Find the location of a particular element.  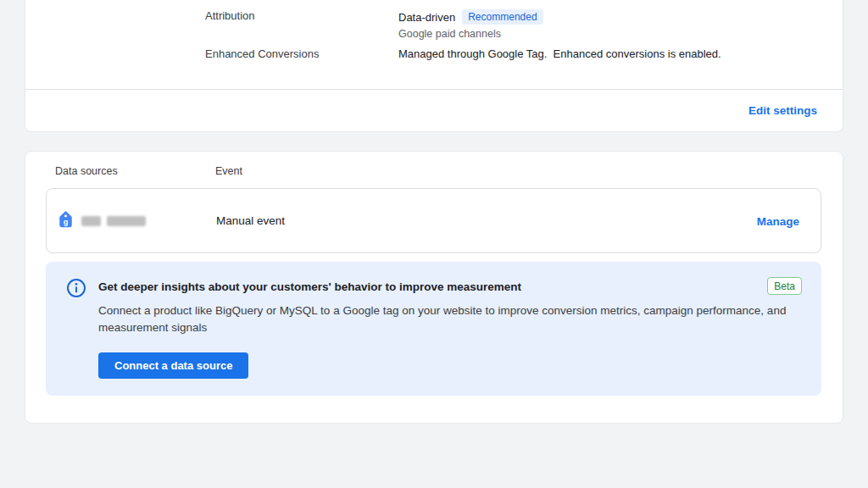

svg-text: g is located at coordinates (66, 222).